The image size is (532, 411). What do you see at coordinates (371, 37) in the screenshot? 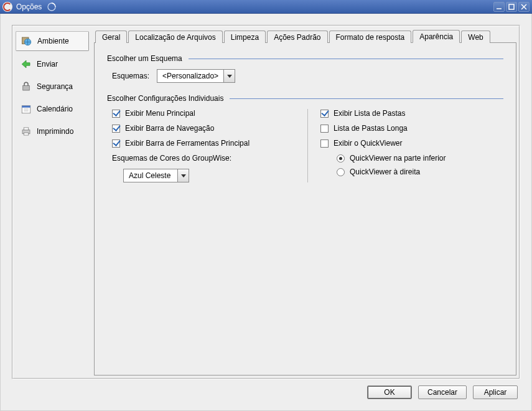
I see `tab-label: Formato de resposta` at bounding box center [371, 37].